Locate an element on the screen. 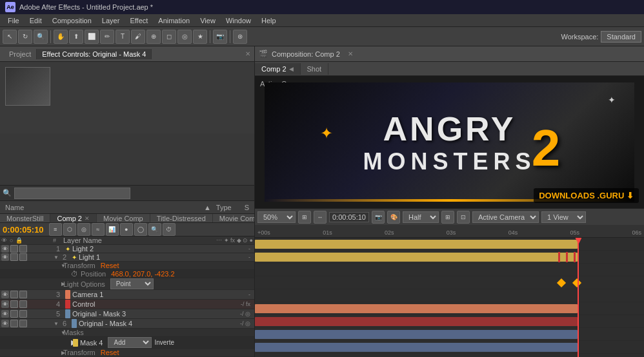 The image size is (644, 357). layer-row-5: 👁 5 Original - Mask 3 -/ ◎ is located at coordinates (127, 314).